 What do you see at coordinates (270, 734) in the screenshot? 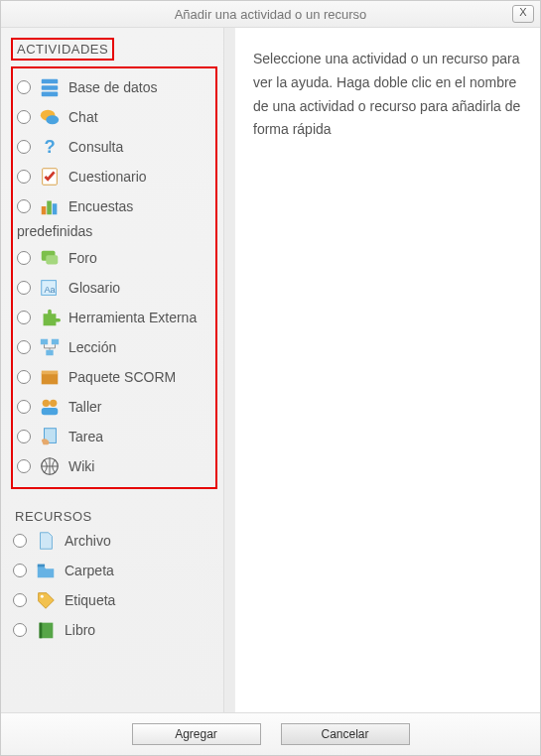
I see `dialog-footer: Agregar Cancelar` at bounding box center [270, 734].